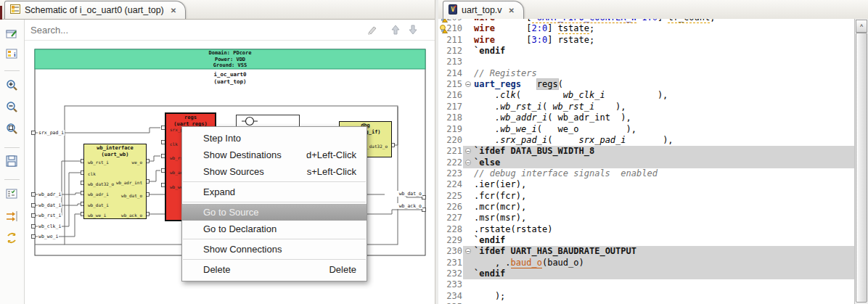 The image size is (868, 304). What do you see at coordinates (453, 174) in the screenshot?
I see `line-number: 223` at bounding box center [453, 174].